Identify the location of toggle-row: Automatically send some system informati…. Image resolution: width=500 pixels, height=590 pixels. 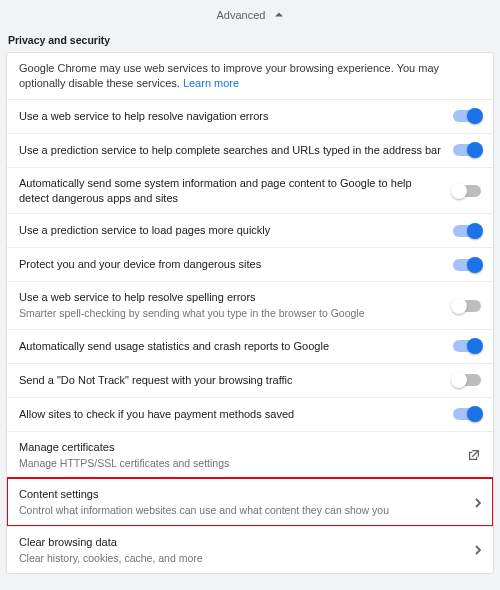
(250, 190).